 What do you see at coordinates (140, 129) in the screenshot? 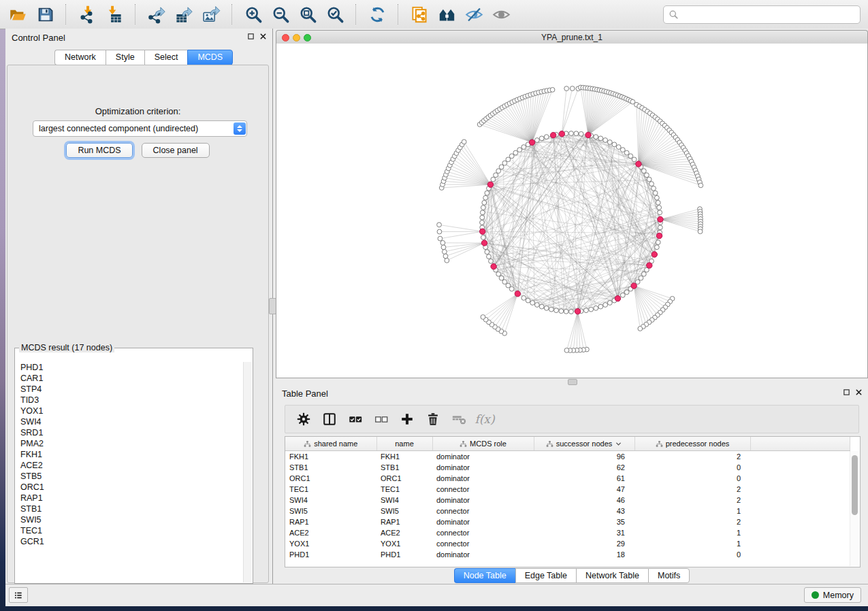
I see `optimization-criterion-dropdown: largest connected component (undirected)` at bounding box center [140, 129].